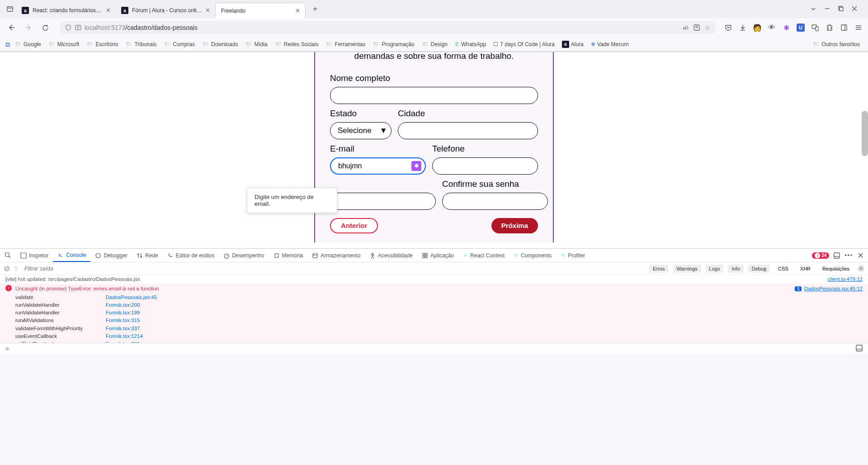 The width and height of the screenshot is (868, 465). What do you see at coordinates (123, 328) in the screenshot?
I see `source-link: Formik.tsx:337` at bounding box center [123, 328].